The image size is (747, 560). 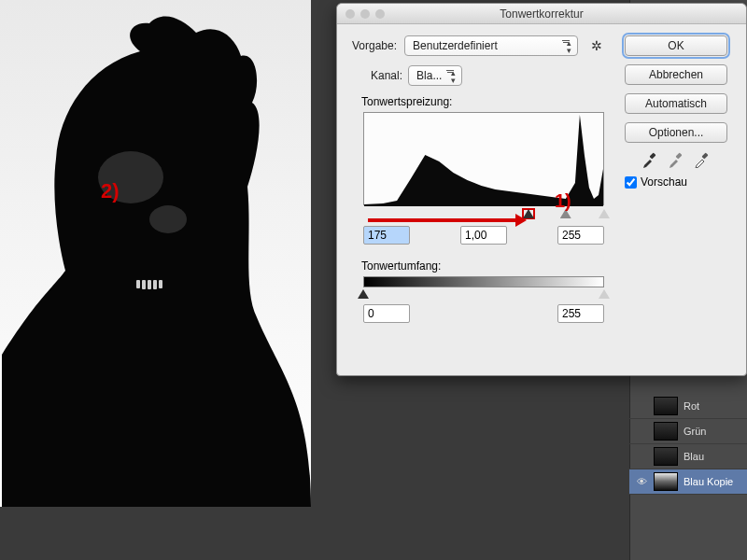 What do you see at coordinates (631, 183) in the screenshot?
I see `preview-checkbox` at bounding box center [631, 183].